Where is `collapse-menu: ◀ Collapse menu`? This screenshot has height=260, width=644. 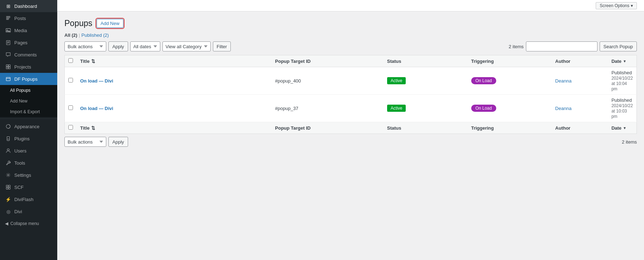 collapse-menu: ◀ Collapse menu is located at coordinates (29, 224).